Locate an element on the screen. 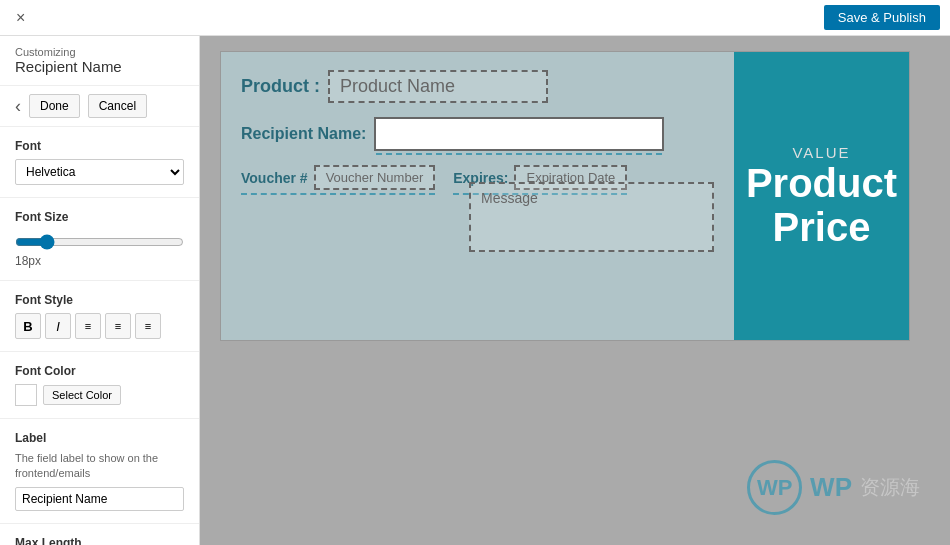 This screenshot has height=545, width=950. voucher-number-box: Voucher Number is located at coordinates (375, 178).